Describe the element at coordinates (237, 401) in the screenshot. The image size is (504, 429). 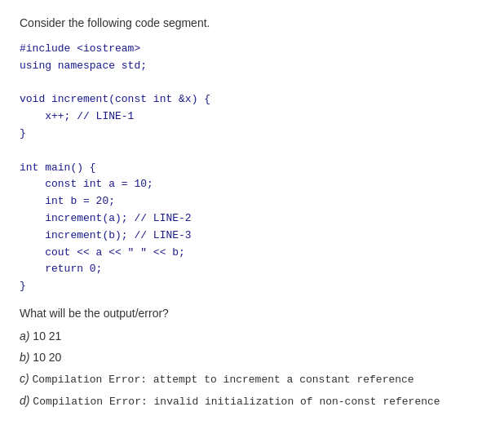
I see `option-text: Compilation Error: invalid initializatio…` at that location.